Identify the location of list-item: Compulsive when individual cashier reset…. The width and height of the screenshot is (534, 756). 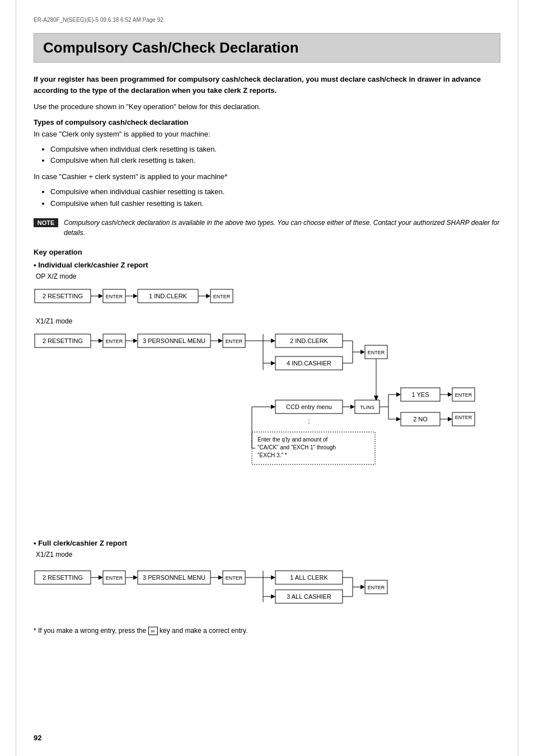
(275, 192).